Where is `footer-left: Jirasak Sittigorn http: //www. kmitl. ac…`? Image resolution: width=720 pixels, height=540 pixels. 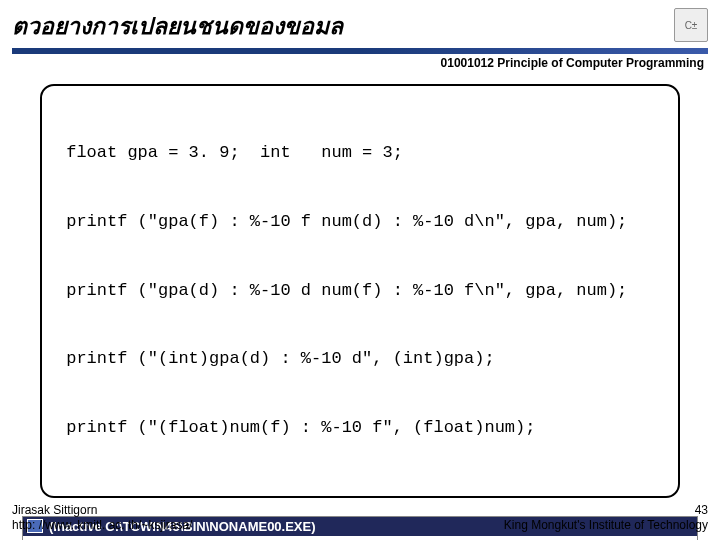 footer-left: Jirasak Sittigorn http: //www. kmitl. ac… is located at coordinates (102, 518).